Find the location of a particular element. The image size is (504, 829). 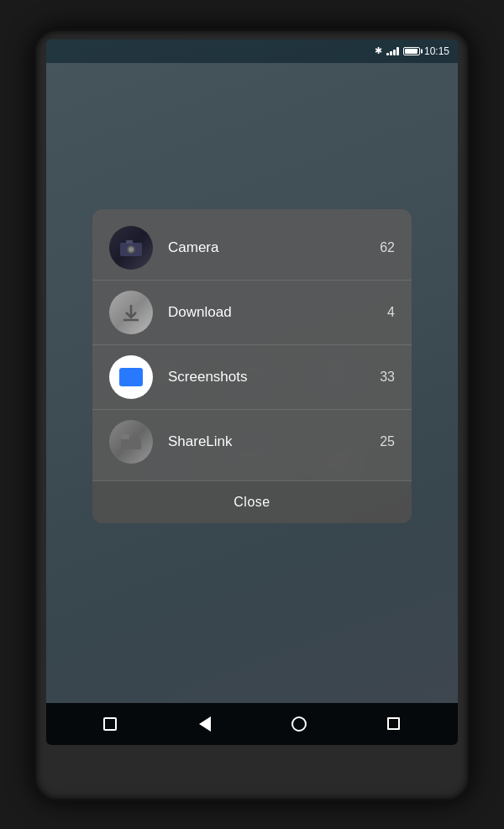

screenshots-folder-icon is located at coordinates (131, 377).